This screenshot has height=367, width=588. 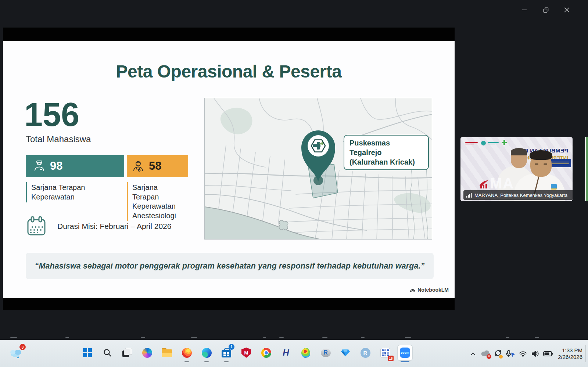 I want to click on map-location-label: Puskesmas Tegalrejo (Kalurahan Kricak), so click(x=386, y=152).